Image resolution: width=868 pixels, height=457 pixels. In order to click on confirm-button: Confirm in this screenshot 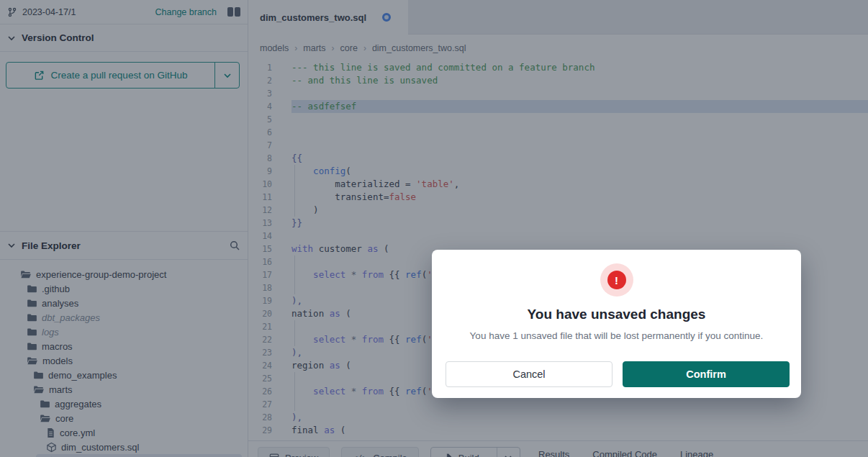, I will do `click(706, 374)`.